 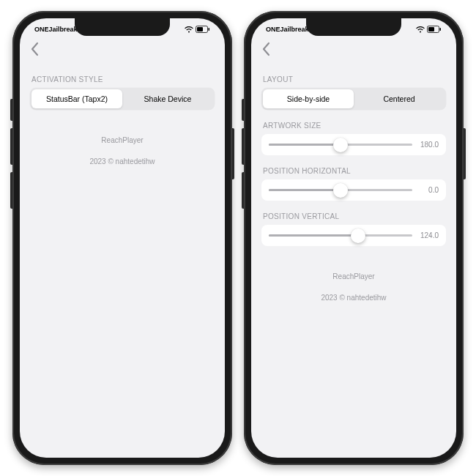 What do you see at coordinates (122, 79) in the screenshot?
I see `section-label-activation: ACTIVATION STYLE` at bounding box center [122, 79].